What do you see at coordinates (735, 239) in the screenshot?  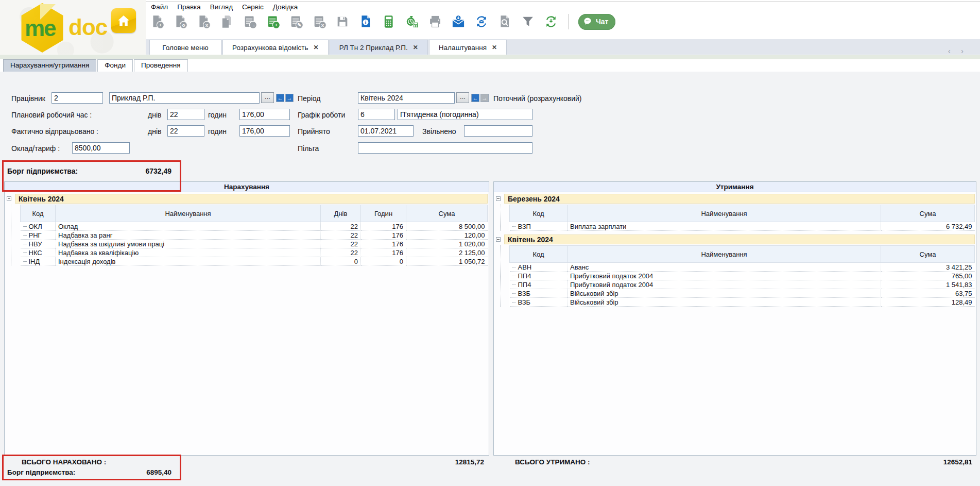 I see `deductions-group-header: Квітень 2024` at bounding box center [735, 239].